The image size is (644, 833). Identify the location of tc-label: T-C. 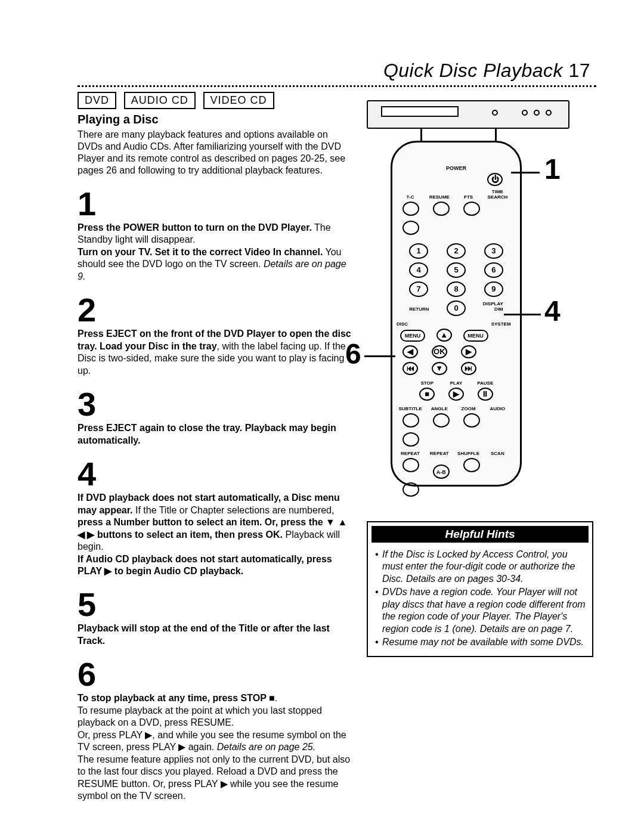
(410, 197).